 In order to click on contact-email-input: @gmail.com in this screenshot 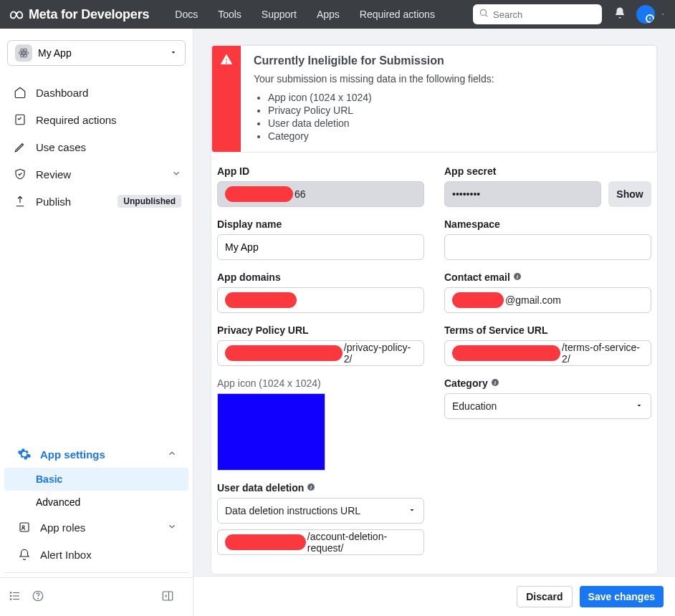, I will do `click(547, 300)`.